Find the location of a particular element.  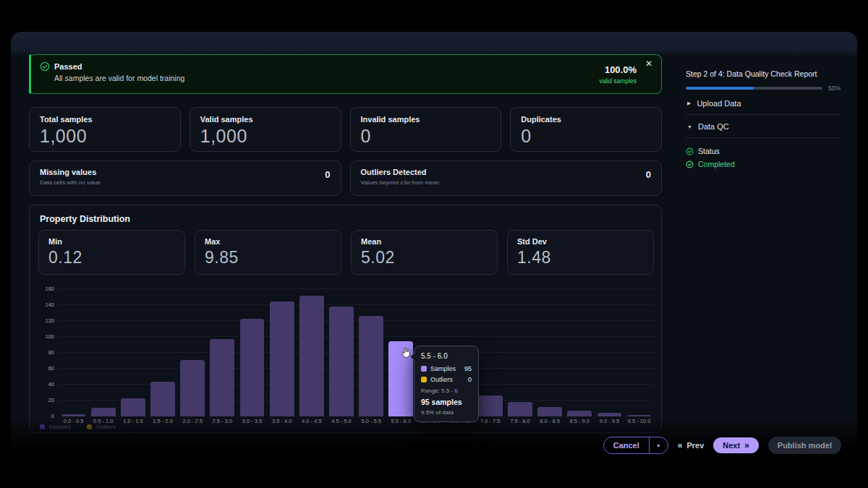

status-value: Completed is located at coordinates (716, 164).